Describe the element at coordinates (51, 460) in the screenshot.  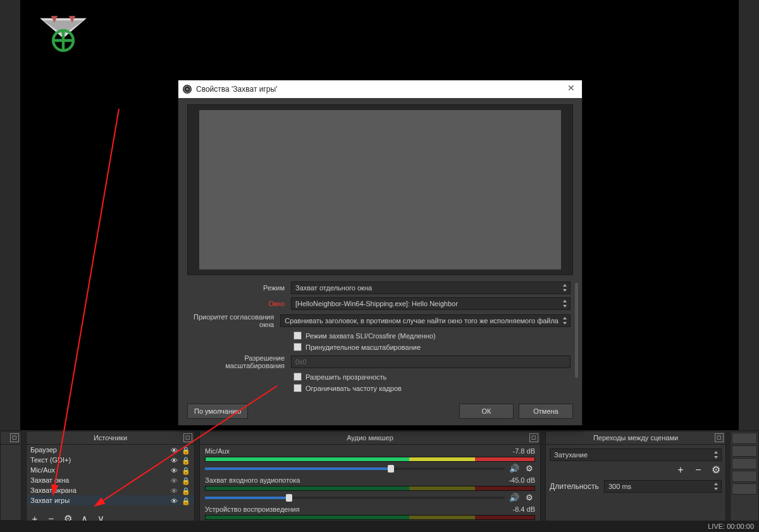
I see `source-label: Текст (GDI+)` at that location.